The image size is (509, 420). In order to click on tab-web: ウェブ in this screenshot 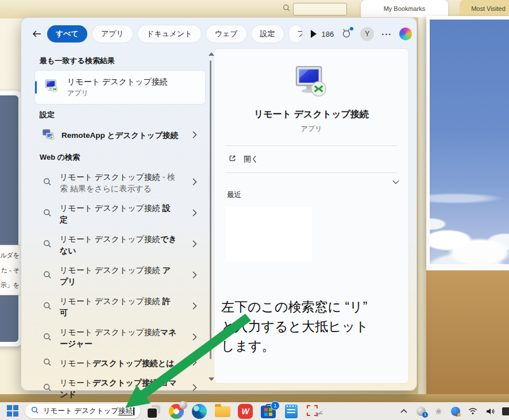, I will do `click(226, 34)`.